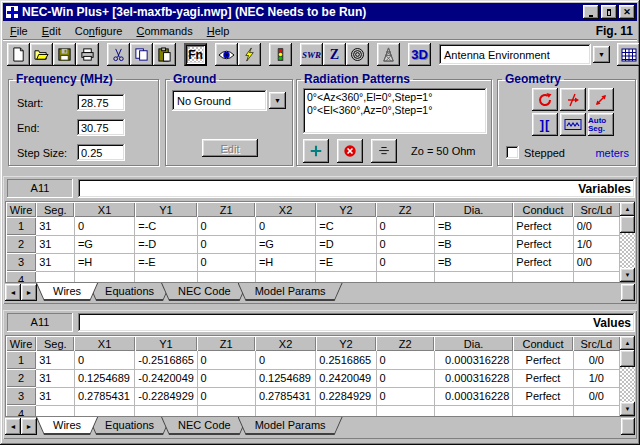 Image resolution: width=640 pixels, height=445 pixels. Describe the element at coordinates (18, 54) in the screenshot. I see `new-button` at that location.